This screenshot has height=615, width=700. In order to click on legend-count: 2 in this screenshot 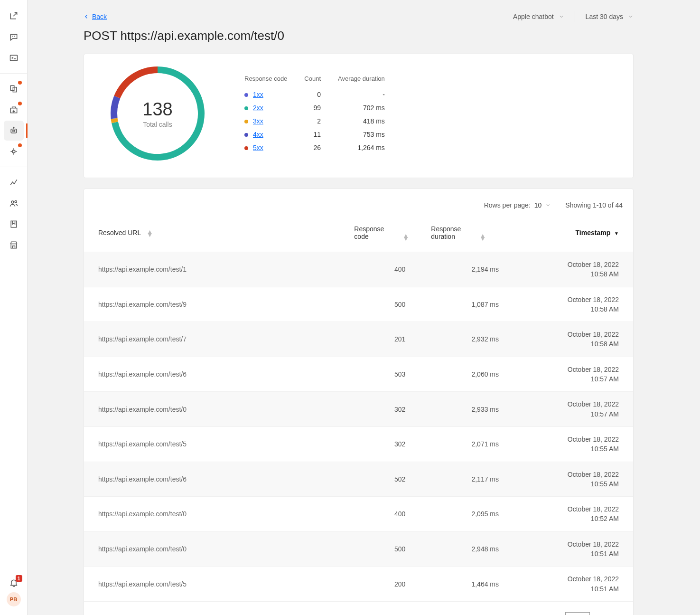, I will do `click(312, 121)`.